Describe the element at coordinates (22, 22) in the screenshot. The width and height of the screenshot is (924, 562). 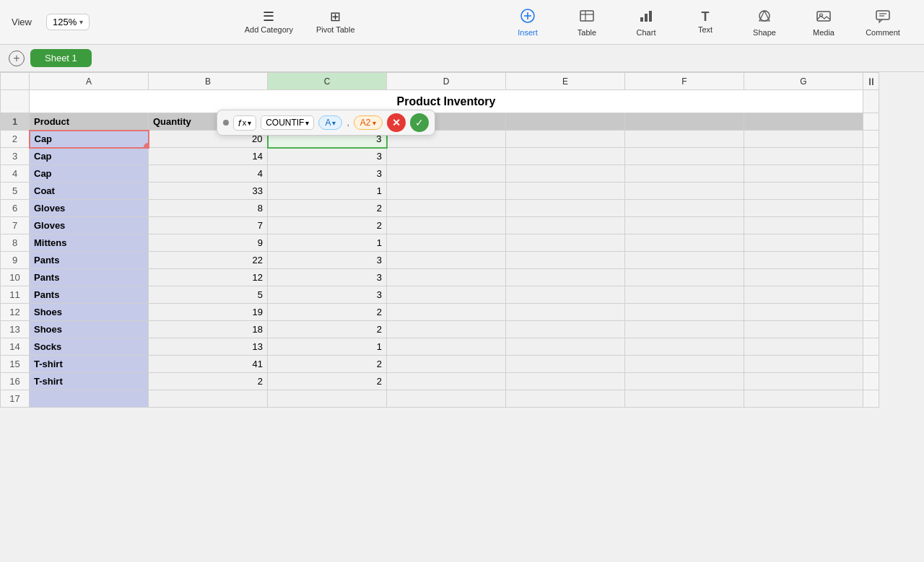
I see `view-button: View` at that location.